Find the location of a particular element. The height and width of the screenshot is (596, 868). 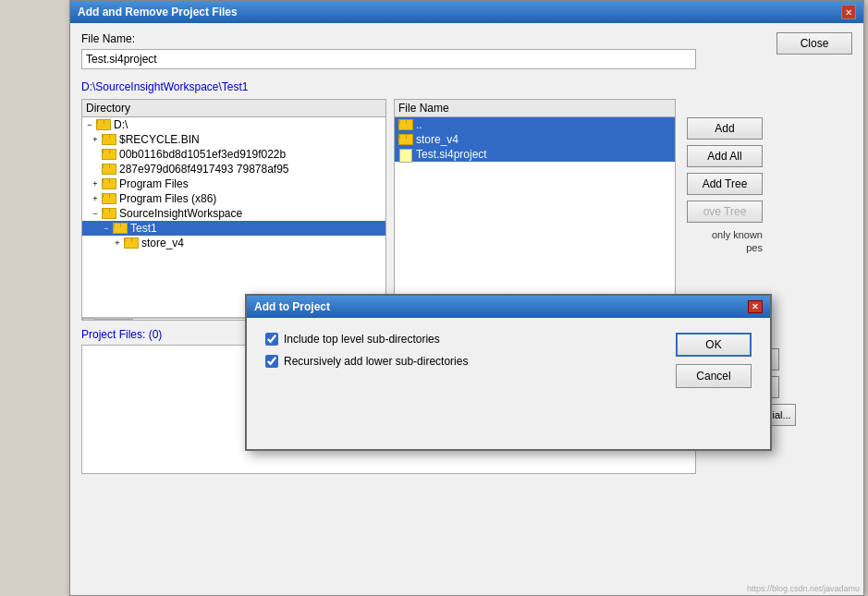

tree-label: $RECYCLE.BIN is located at coordinates (159, 140).